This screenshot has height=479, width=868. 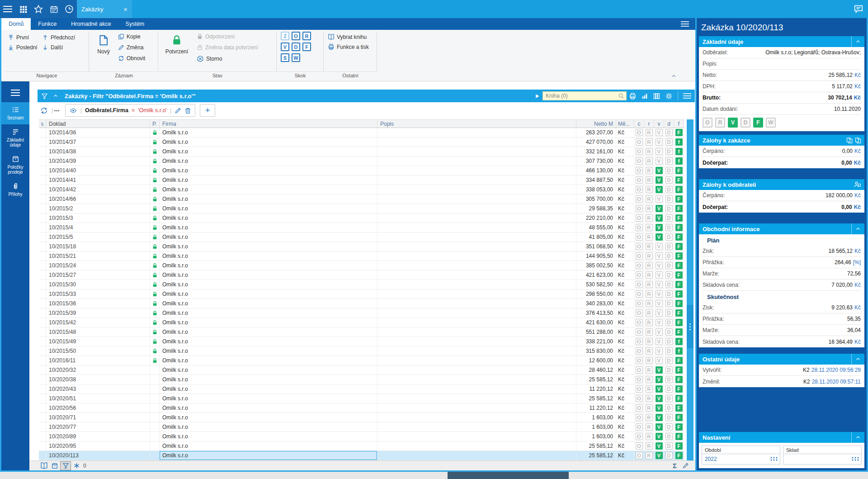 I want to click on skok-f-button: F, so click(x=307, y=47).